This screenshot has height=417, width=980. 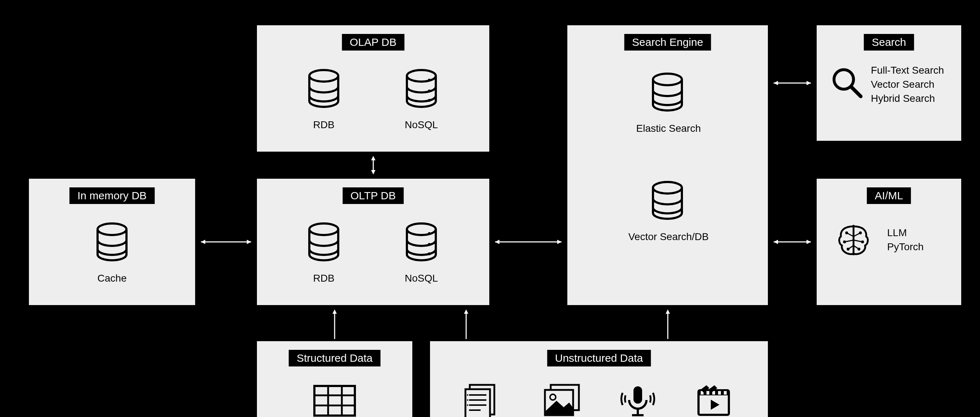 What do you see at coordinates (335, 401) in the screenshot?
I see `table-icon` at bounding box center [335, 401].